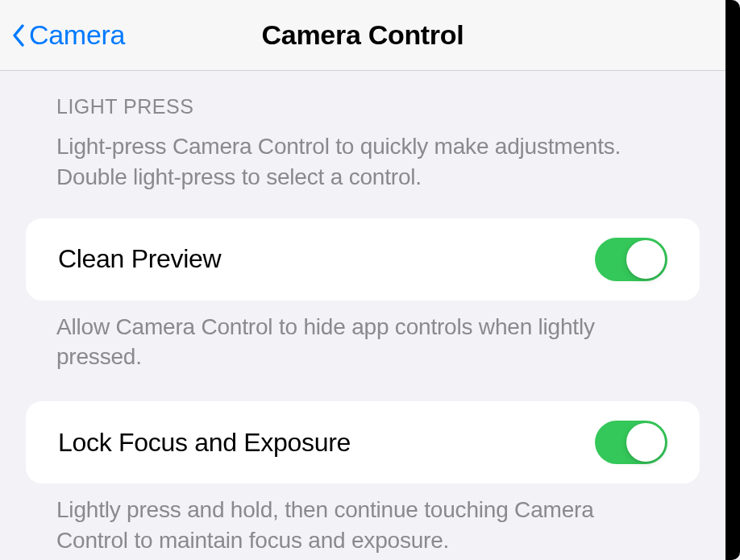 The image size is (740, 560). Describe the element at coordinates (631, 442) in the screenshot. I see `toggle-lock-focus` at that location.